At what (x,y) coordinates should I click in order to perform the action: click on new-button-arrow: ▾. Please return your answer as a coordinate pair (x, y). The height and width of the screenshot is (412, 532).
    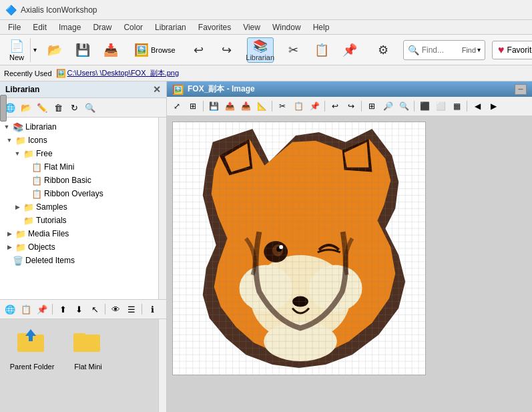
    Looking at the image, I should click on (35, 50).